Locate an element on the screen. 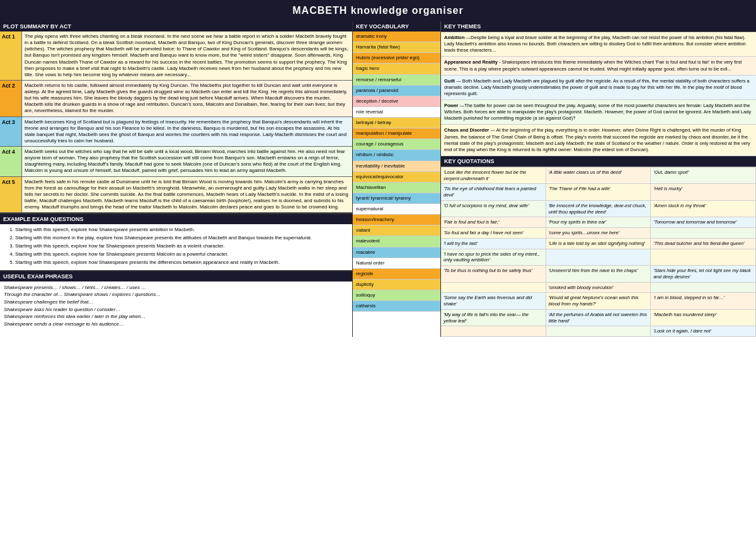 The width and height of the screenshot is (756, 534). vocab-item-1: Hamartia (fatal flaw) is located at coordinates (397, 48).